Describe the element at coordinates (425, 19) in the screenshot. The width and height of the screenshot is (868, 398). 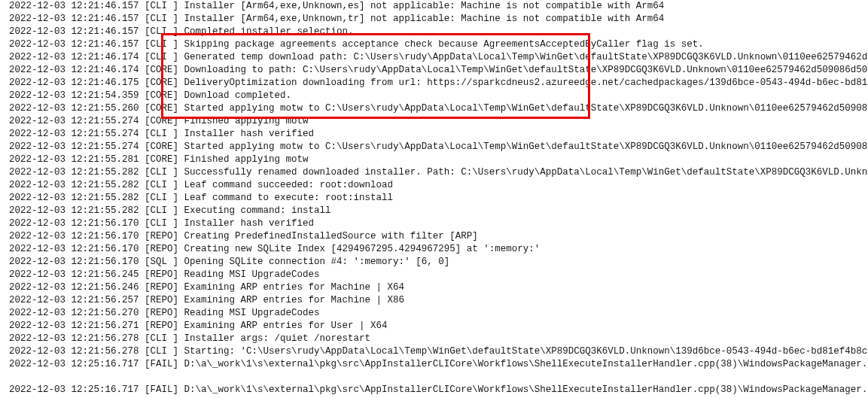
I see `log-message: Installer [Arm64,exe,Unknown,tr] not app…` at that location.